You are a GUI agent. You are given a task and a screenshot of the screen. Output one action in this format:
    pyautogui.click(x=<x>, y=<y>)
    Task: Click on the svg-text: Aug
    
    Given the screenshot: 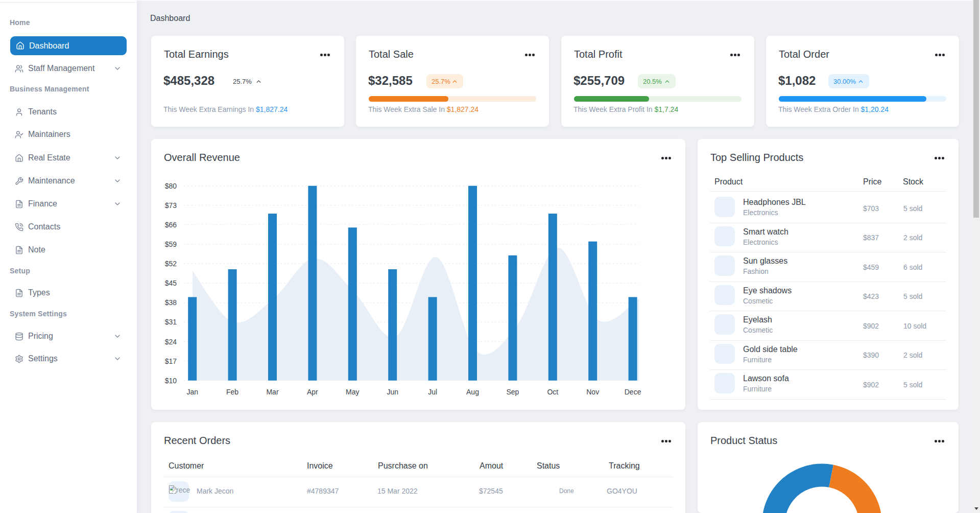 What is the action you would take?
    pyautogui.click(x=473, y=392)
    